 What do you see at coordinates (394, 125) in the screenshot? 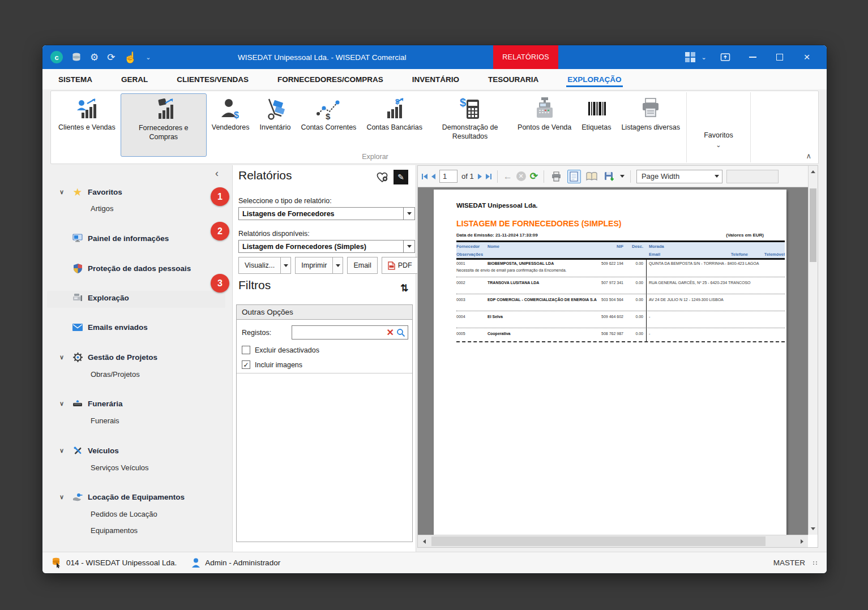
I see `ribbon-item-contas-bancarias: $ Contas Bancárias` at bounding box center [394, 125].